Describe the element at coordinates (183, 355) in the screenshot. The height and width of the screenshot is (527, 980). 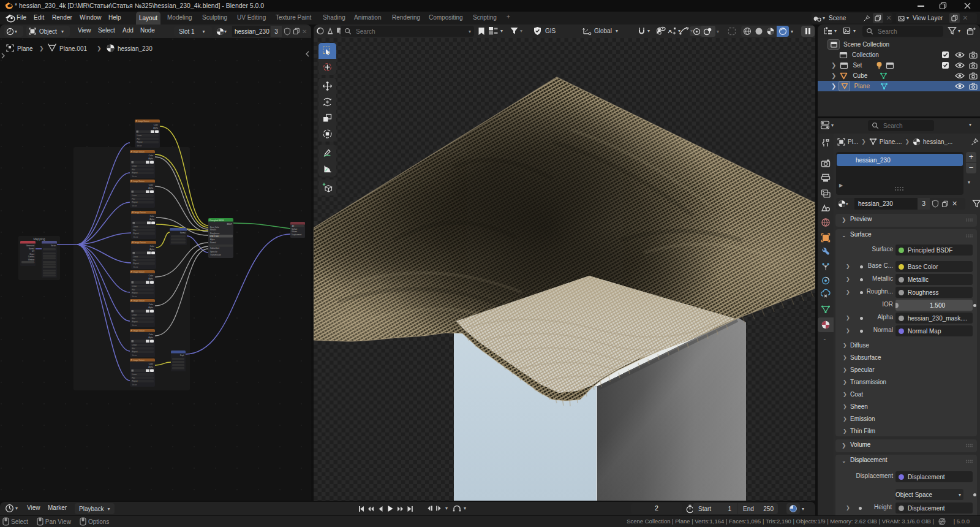
I see `svg-text: Displ.` at that location.